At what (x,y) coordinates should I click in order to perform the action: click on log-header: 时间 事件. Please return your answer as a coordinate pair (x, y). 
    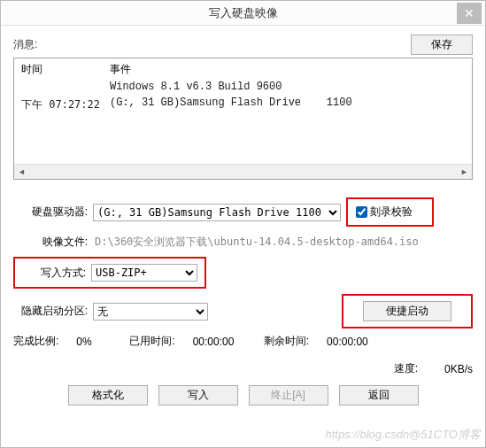
    Looking at the image, I should click on (243, 69).